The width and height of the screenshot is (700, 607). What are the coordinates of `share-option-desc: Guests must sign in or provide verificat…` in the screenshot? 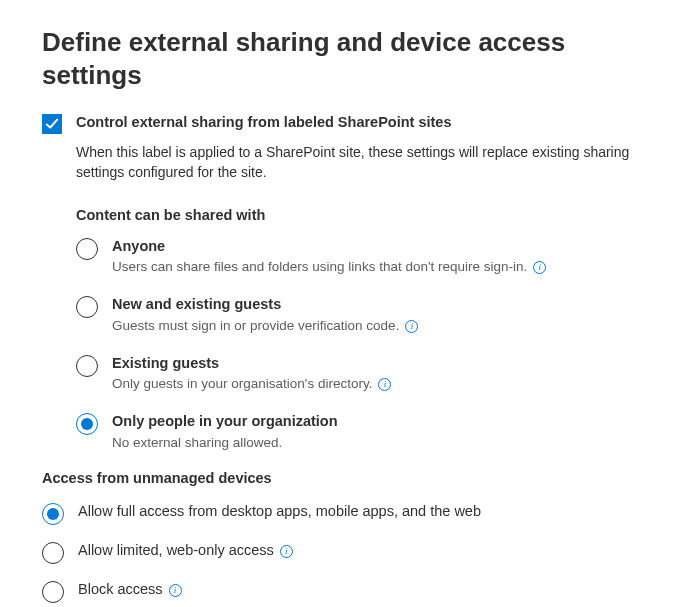 It's located at (385, 326).